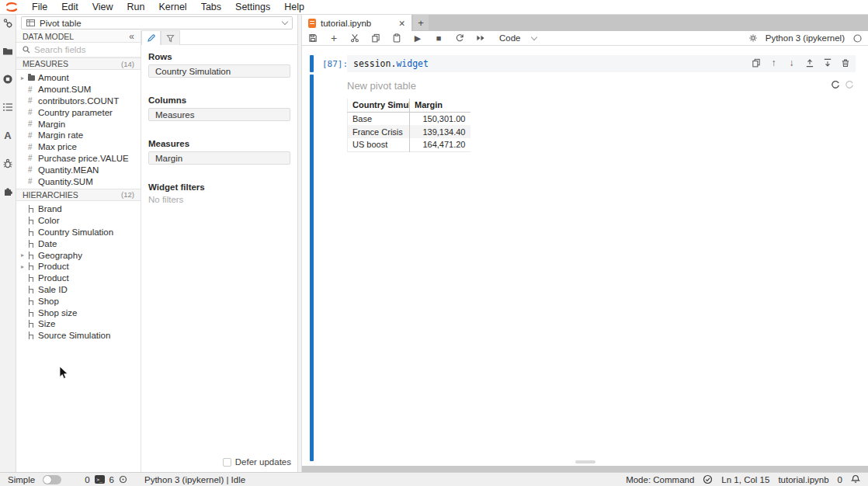 This screenshot has width=868, height=486. Describe the element at coordinates (745, 480) in the screenshot. I see `cursor-position: Ln 1, Col 15` at that location.